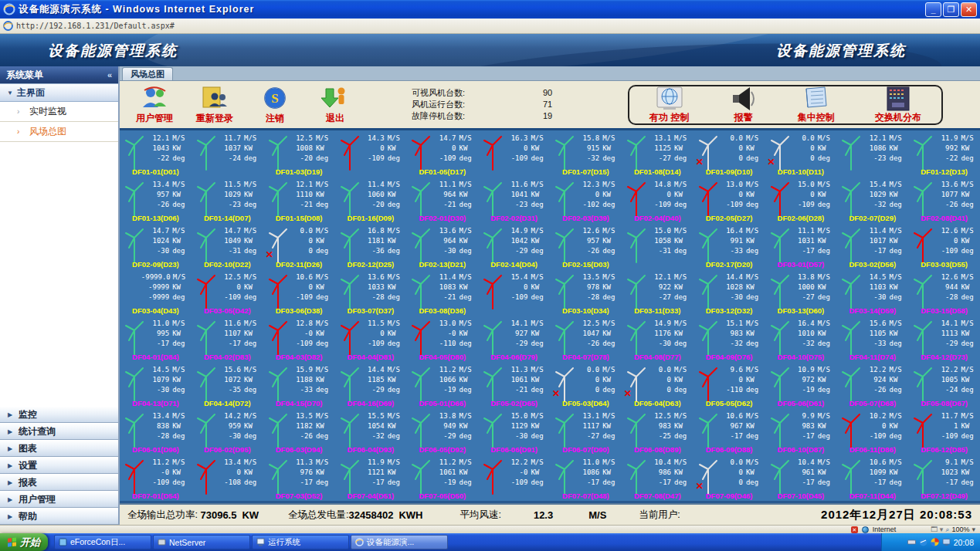 This screenshot has height=551, width=980. I want to click on turbine-cell-DF03-03(D55): 12.6M/S 0KW -109deg DF03-03(D55), so click(944, 246).